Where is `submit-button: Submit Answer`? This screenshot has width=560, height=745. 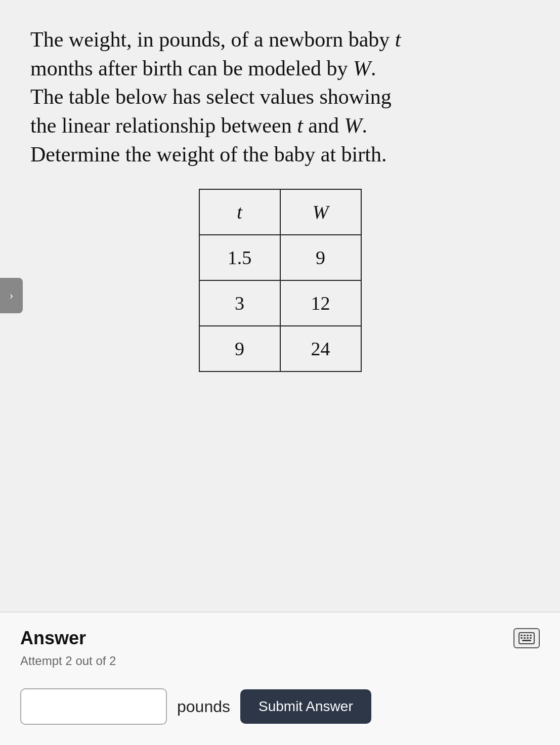
submit-button: Submit Answer is located at coordinates (306, 707).